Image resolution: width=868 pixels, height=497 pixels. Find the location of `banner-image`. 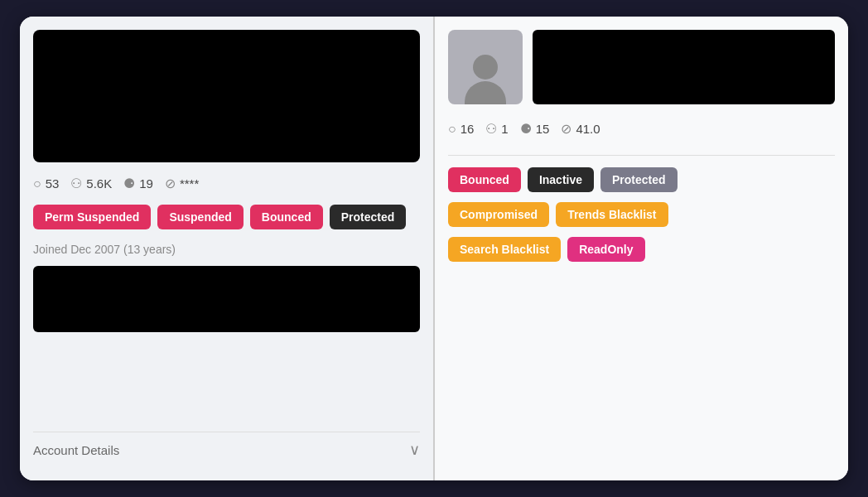

banner-image is located at coordinates (227, 96).